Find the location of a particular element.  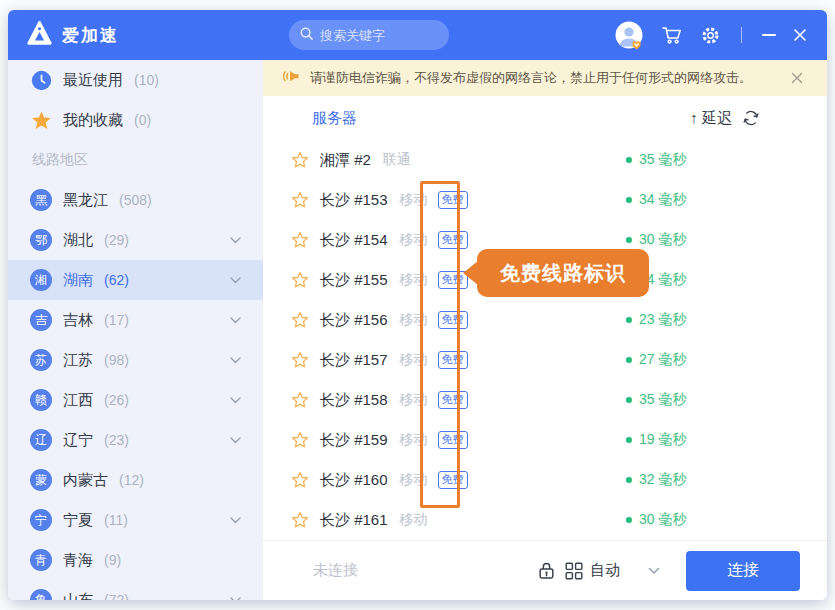

latency-value: 35 毫秒 is located at coordinates (662, 400).